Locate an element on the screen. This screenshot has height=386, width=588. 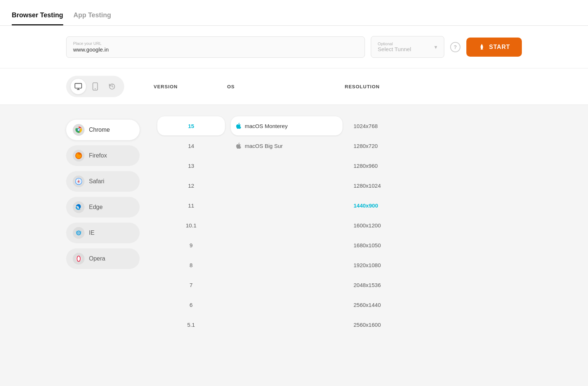
device-row: VERSION OS RESOLUTION is located at coordinates (294, 87).